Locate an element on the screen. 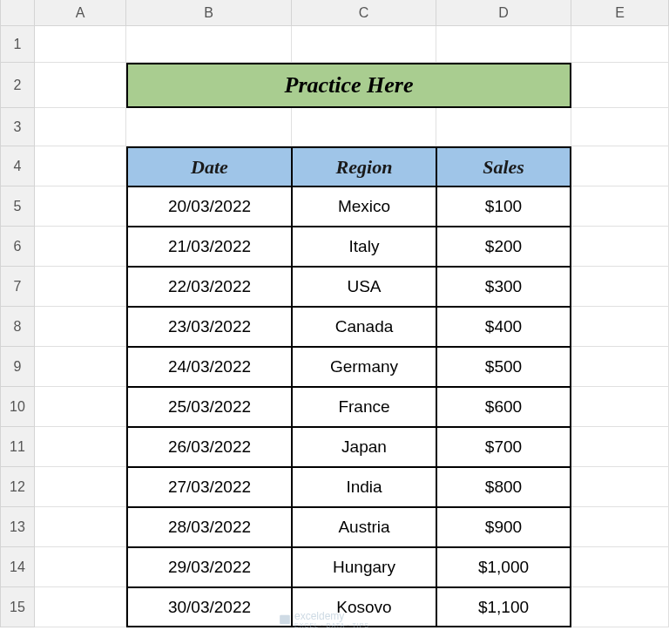 This screenshot has height=644, width=669. data-sales: $100 is located at coordinates (503, 207).